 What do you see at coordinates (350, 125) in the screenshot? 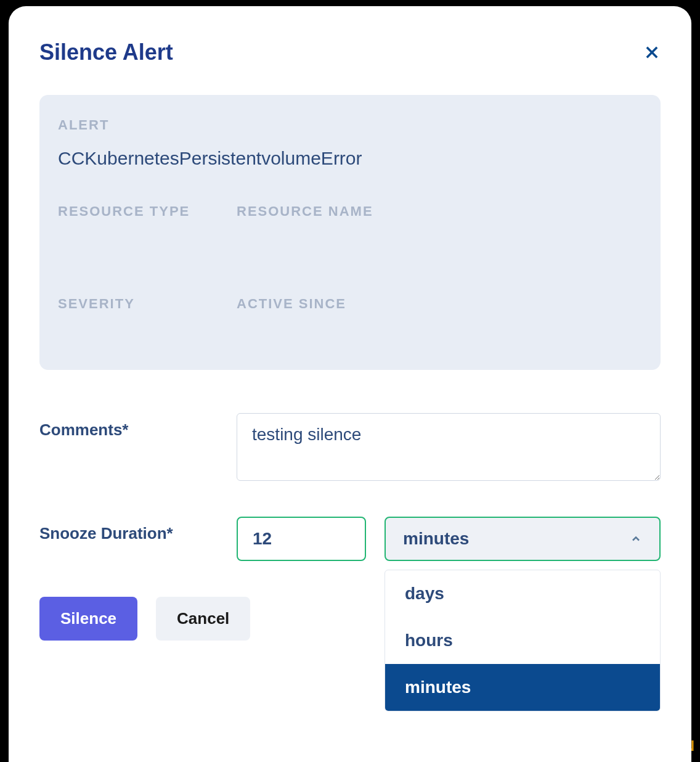
I see `alert-label: ALERT` at bounding box center [350, 125].